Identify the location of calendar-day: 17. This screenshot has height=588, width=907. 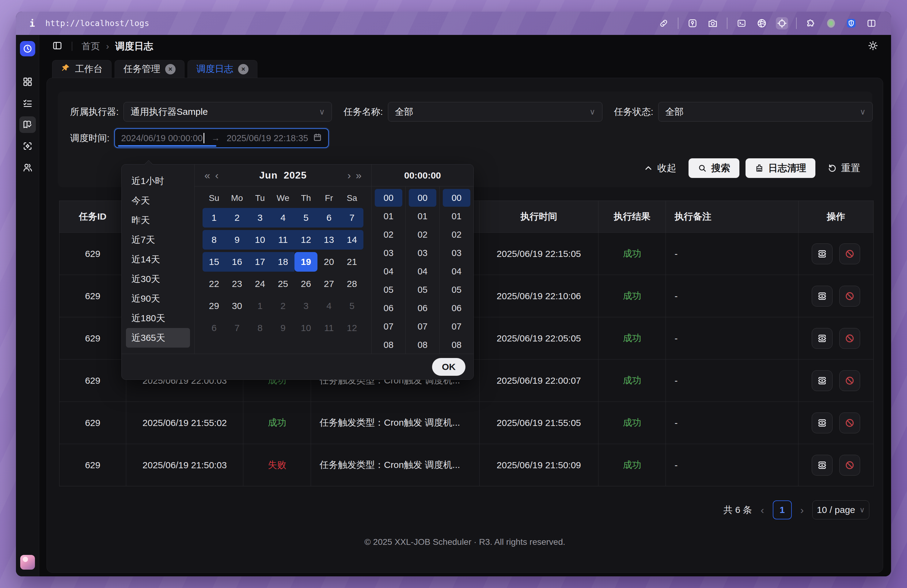
(260, 262).